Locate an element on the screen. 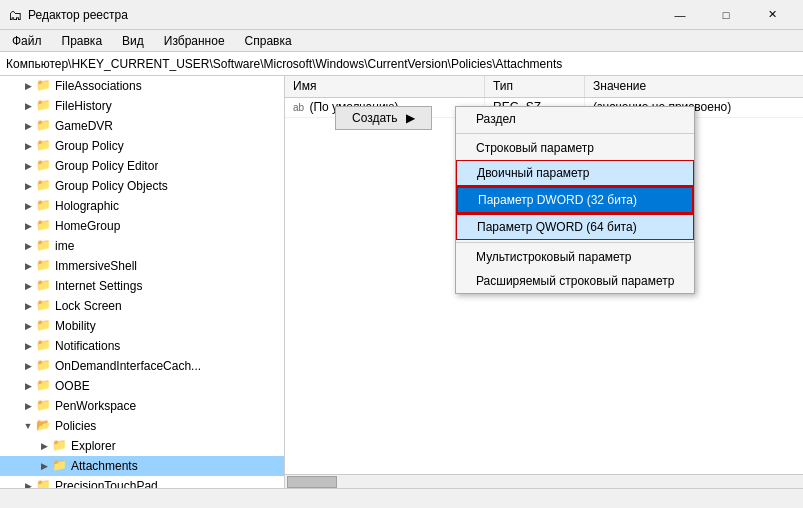 This screenshot has height=508, width=803. tree-item-gamedvr: 📁 GameDVR is located at coordinates (142, 126).